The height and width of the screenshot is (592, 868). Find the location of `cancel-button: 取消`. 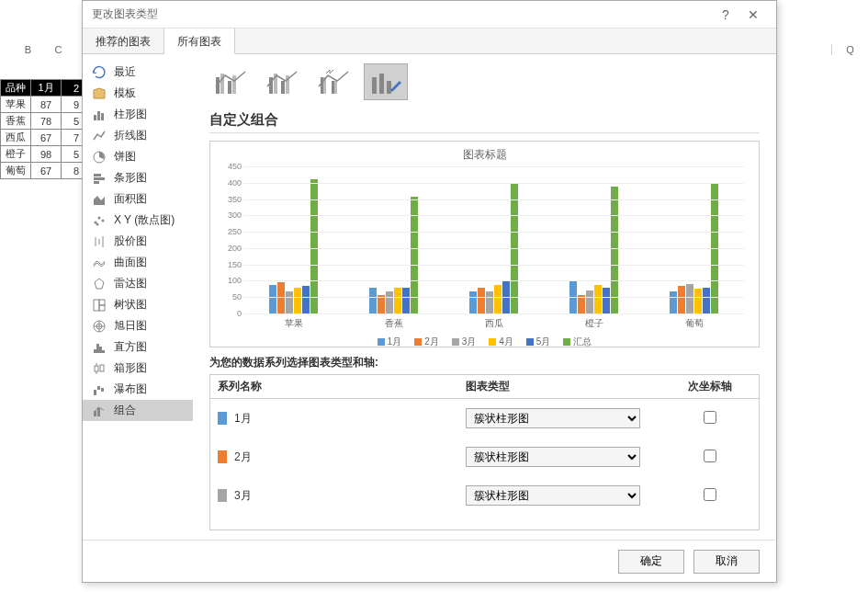

cancel-button: 取消 is located at coordinates (727, 562).